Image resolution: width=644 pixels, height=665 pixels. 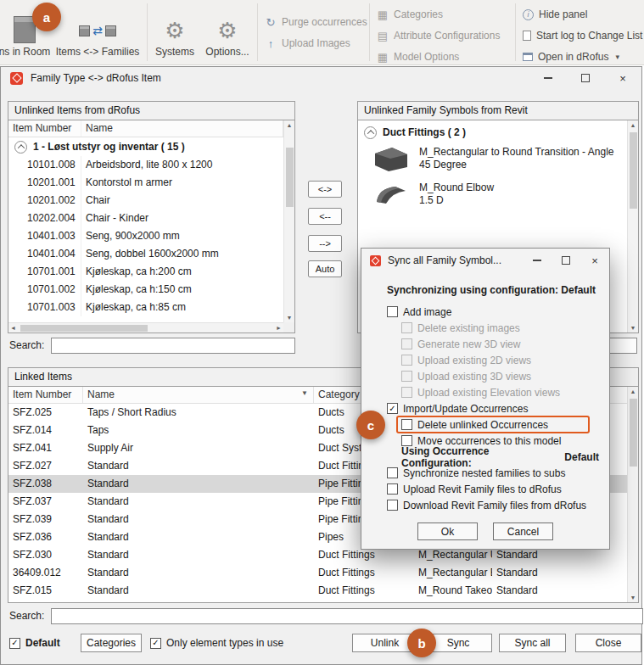 What do you see at coordinates (278, 327) in the screenshot?
I see `scroll-right-icon: ►` at bounding box center [278, 327].